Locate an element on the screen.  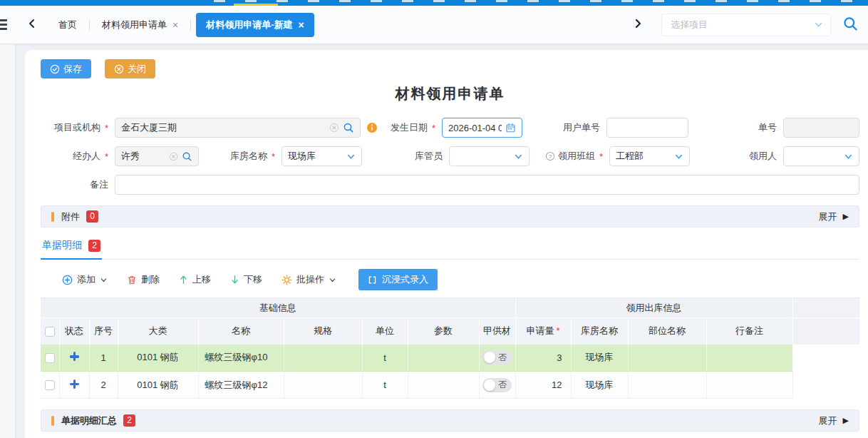
cell-name: 螺纹三级钢φ12 is located at coordinates (241, 385).